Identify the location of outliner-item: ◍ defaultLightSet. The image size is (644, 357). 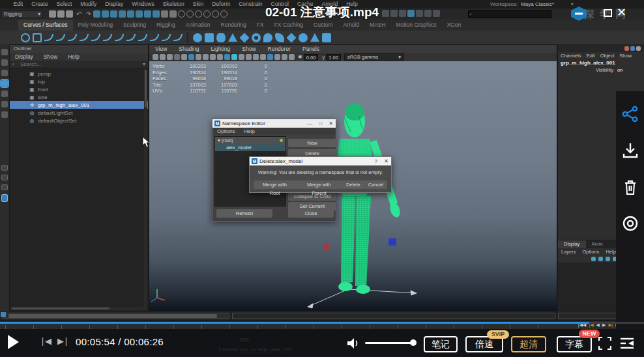
(79, 113).